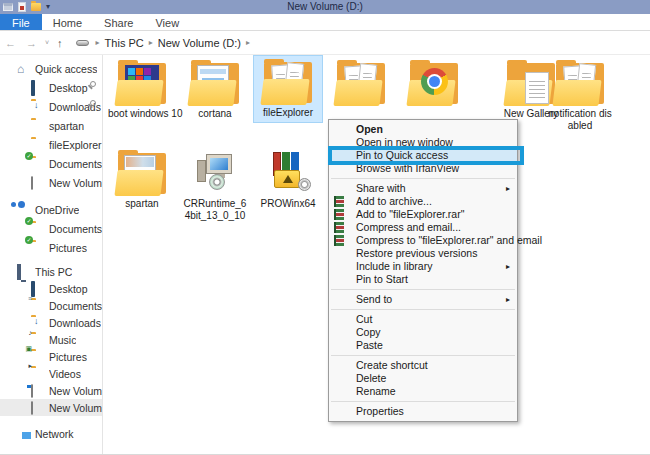 The width and height of the screenshot is (650, 455). I want to click on file-item-cortana: cortana, so click(215, 88).